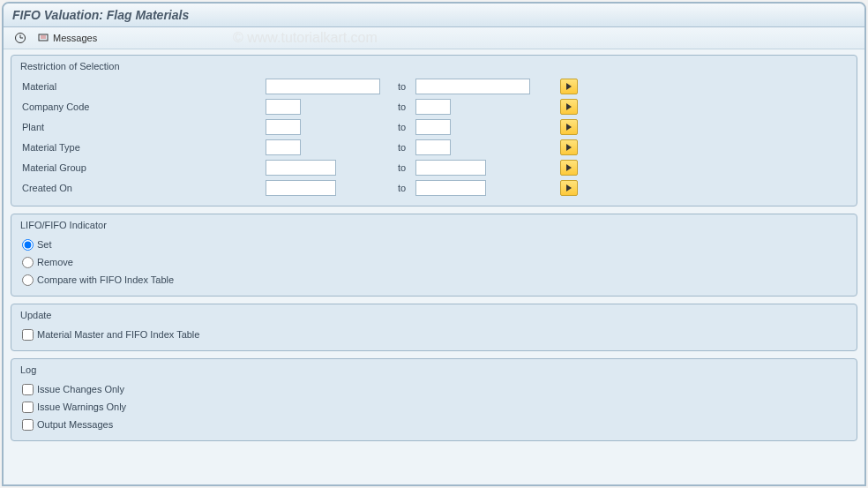 The height and width of the screenshot is (488, 868). Describe the element at coordinates (118, 334) in the screenshot. I see `check-master-index-label: Material Master and FIFO Index Table` at that location.